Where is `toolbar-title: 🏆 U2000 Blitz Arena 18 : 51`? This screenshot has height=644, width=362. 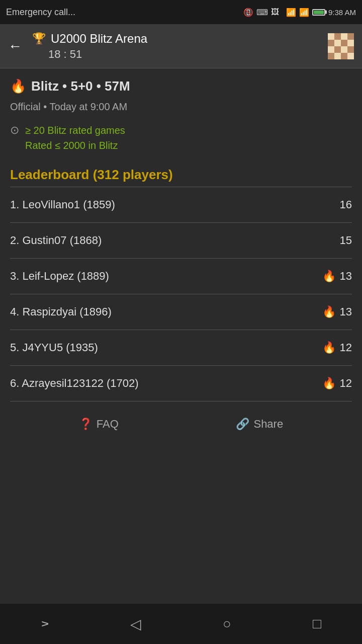
toolbar-title: 🏆 U2000 Blitz Arena 18 : 51 is located at coordinates (180, 46).